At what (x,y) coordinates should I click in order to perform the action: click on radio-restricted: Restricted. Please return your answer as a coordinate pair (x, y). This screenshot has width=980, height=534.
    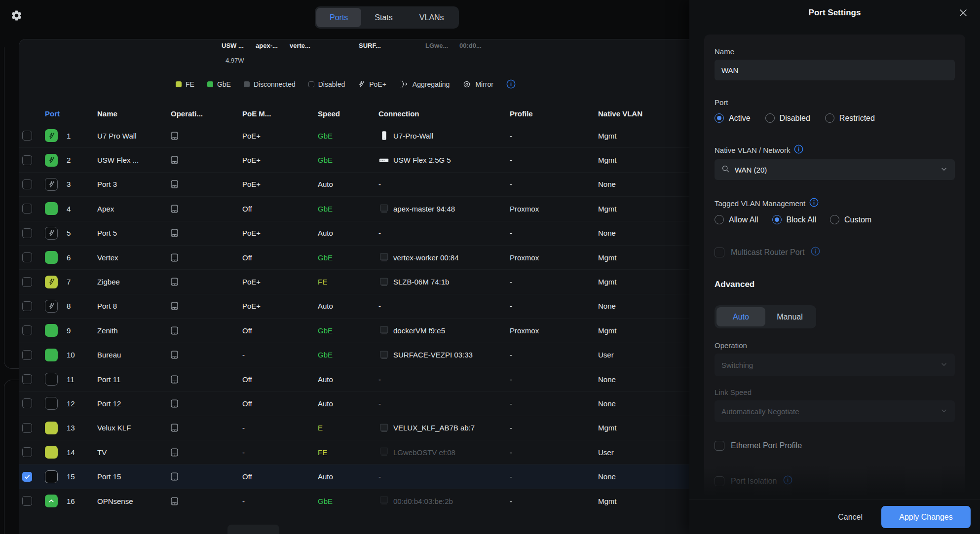
    Looking at the image, I should click on (850, 118).